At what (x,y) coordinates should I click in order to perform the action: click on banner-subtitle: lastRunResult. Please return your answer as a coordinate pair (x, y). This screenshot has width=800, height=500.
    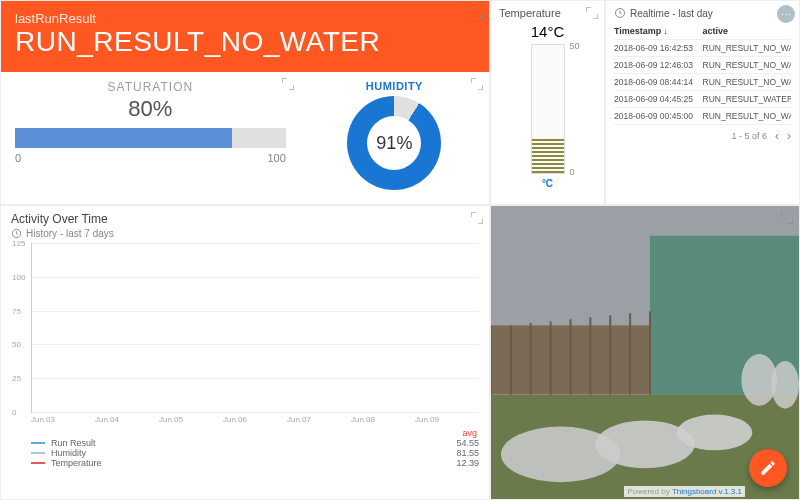
    Looking at the image, I should click on (245, 18).